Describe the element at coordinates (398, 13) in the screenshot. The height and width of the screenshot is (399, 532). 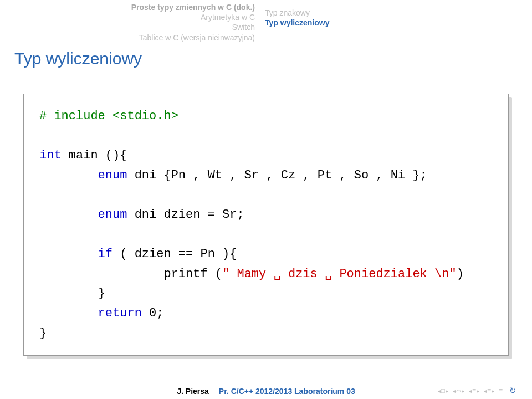
I see `nav-subsection-item: Typ znakowy` at that location.